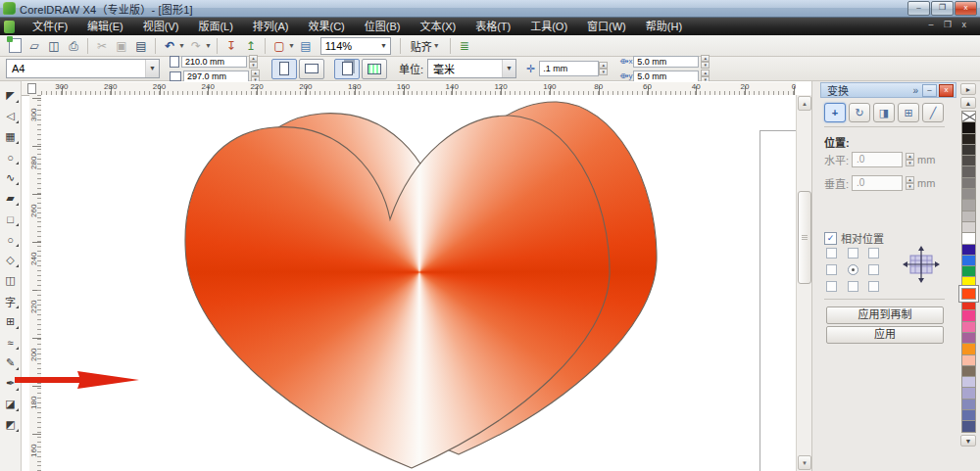 The height and width of the screenshot is (471, 980). What do you see at coordinates (11, 178) in the screenshot?
I see `toolbox-tool: ∿` at bounding box center [11, 178].